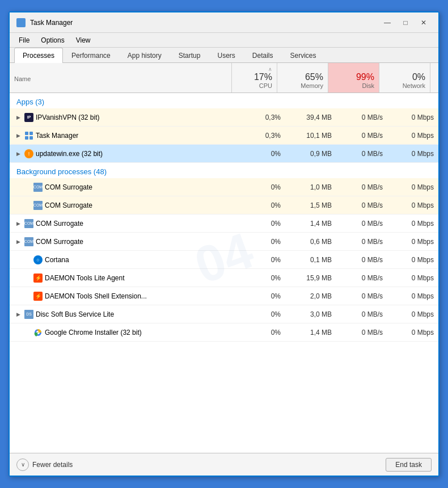 The image size is (448, 488). What do you see at coordinates (224, 224) in the screenshot?
I see `table-row: ▶ COM COM Surrogate 0% 1,4 MB 0 MB/s 0 M…` at bounding box center [224, 224].